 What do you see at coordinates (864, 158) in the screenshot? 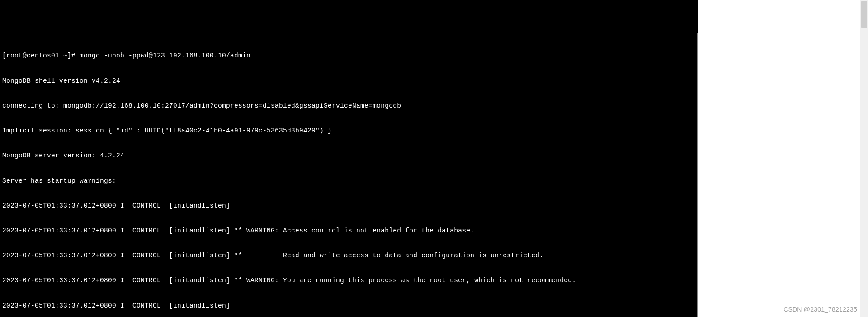
I see `vertical-scrollbar` at bounding box center [864, 158].